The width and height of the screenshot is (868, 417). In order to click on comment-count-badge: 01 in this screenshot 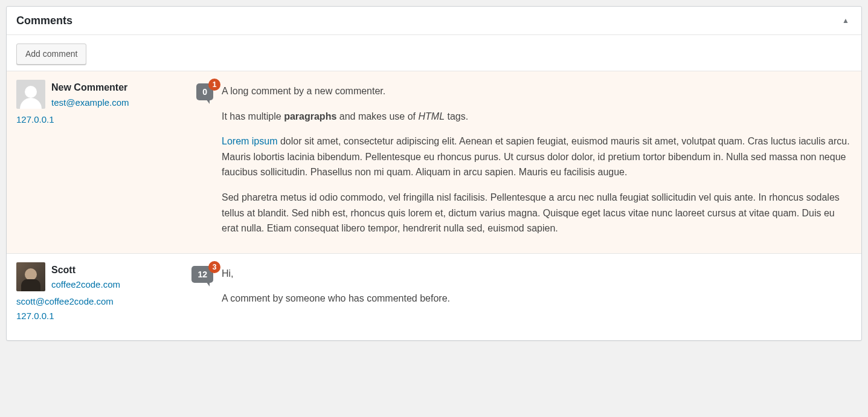, I will do `click(209, 92)`.